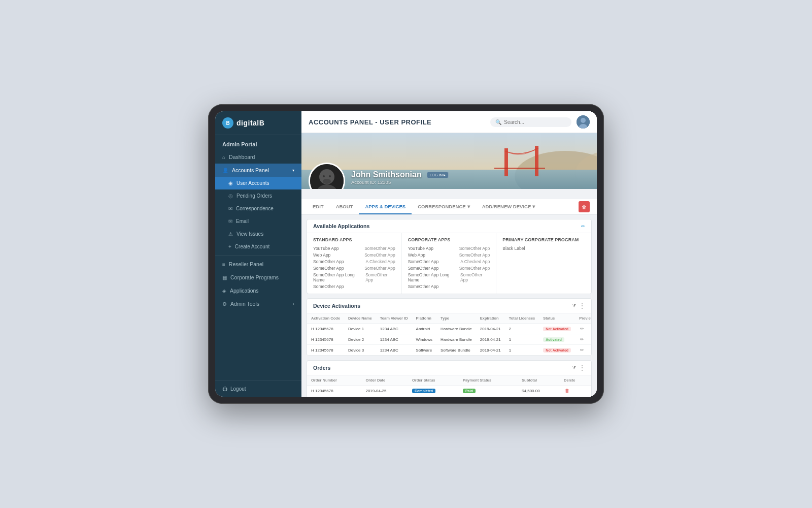 Image resolution: width=812 pixels, height=508 pixels. What do you see at coordinates (354, 240) in the screenshot?
I see `standard-apps-title: Standard Apps` at bounding box center [354, 240].